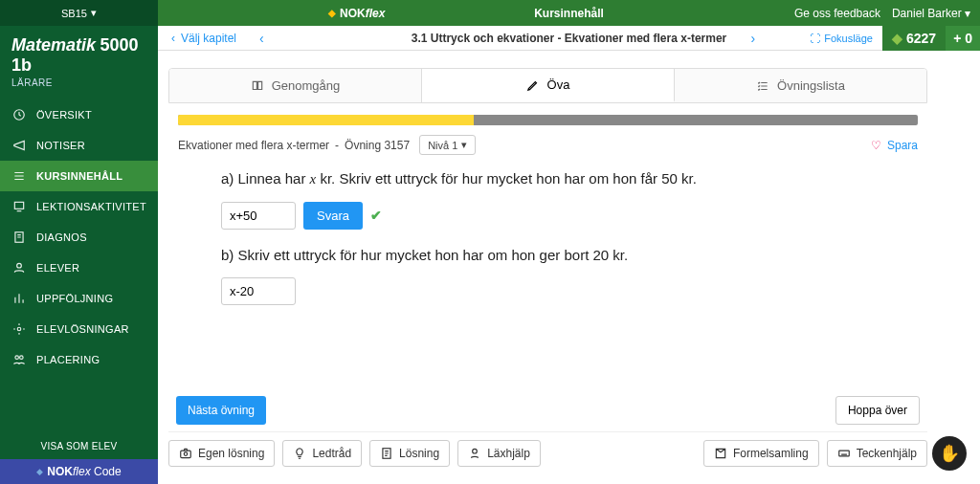 The height and width of the screenshot is (484, 980). Describe the element at coordinates (258, 291) in the screenshot. I see `answer-b-input` at that location.